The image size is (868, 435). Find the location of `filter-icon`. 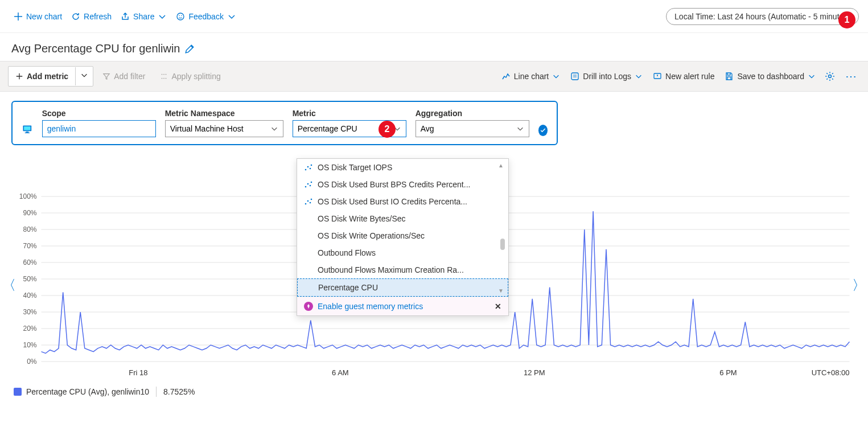

filter-icon is located at coordinates (106, 76).